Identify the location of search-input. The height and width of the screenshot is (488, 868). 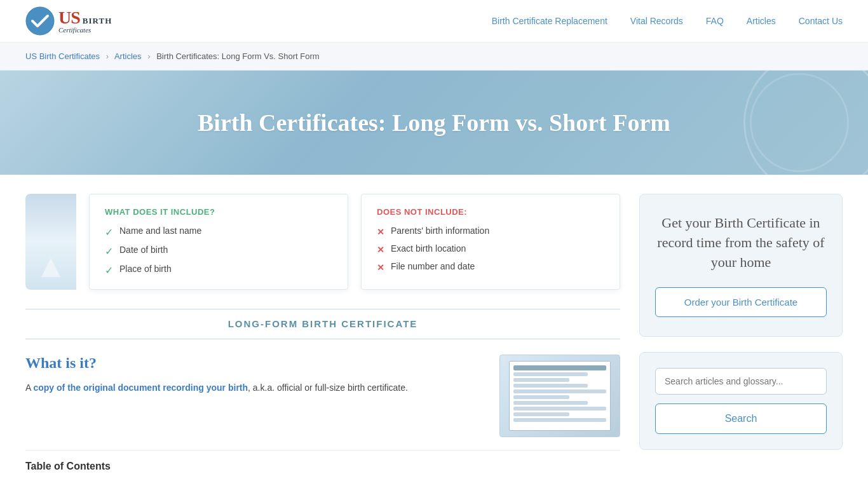
(741, 381).